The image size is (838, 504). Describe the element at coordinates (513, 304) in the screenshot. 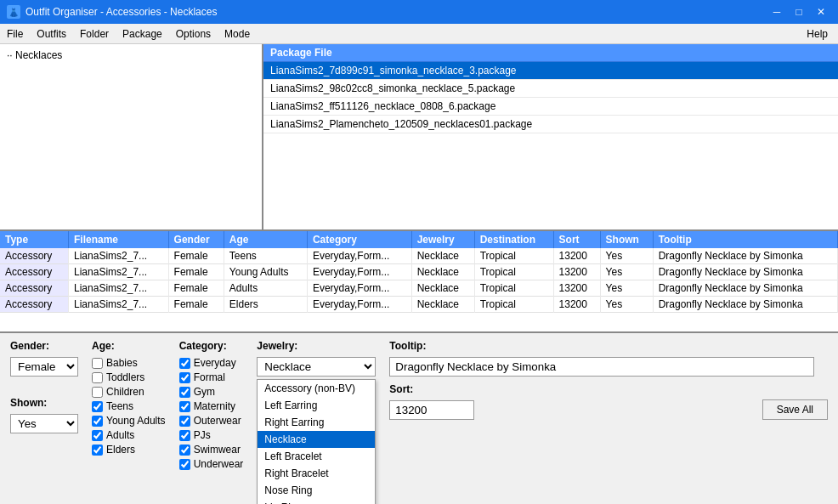

I see `cell-destination: Tropical` at that location.